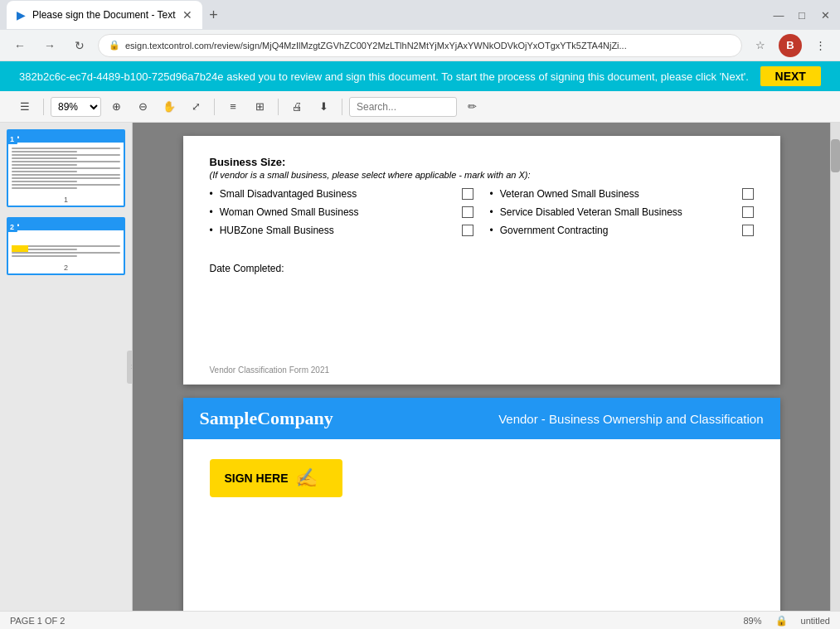  I want to click on checkbox-govt-contracting, so click(748, 230).